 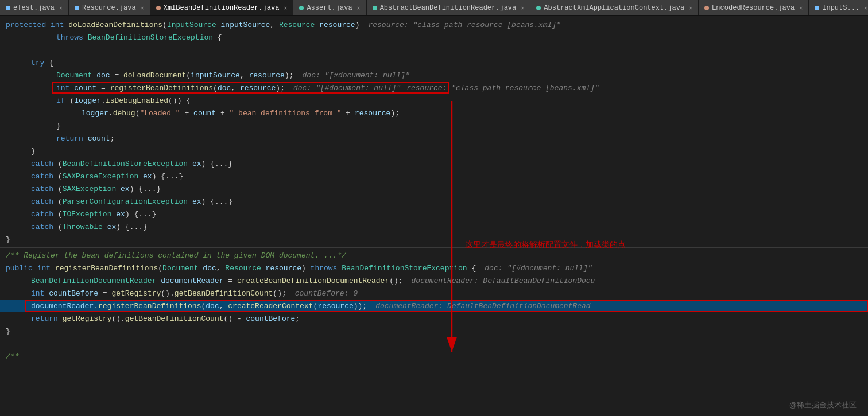 I want to click on tab-dot-assert, so click(x=301, y=8).